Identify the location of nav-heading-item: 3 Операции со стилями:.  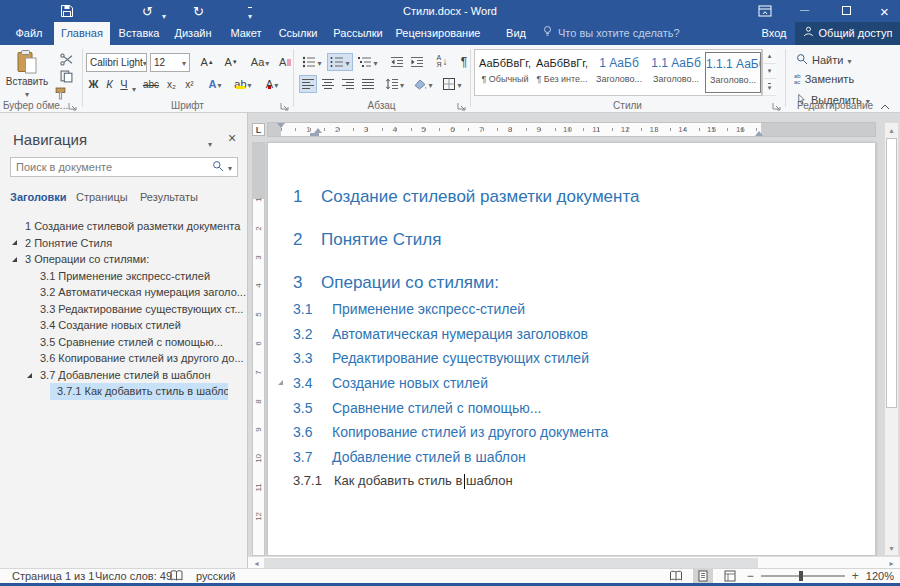
(123, 260).